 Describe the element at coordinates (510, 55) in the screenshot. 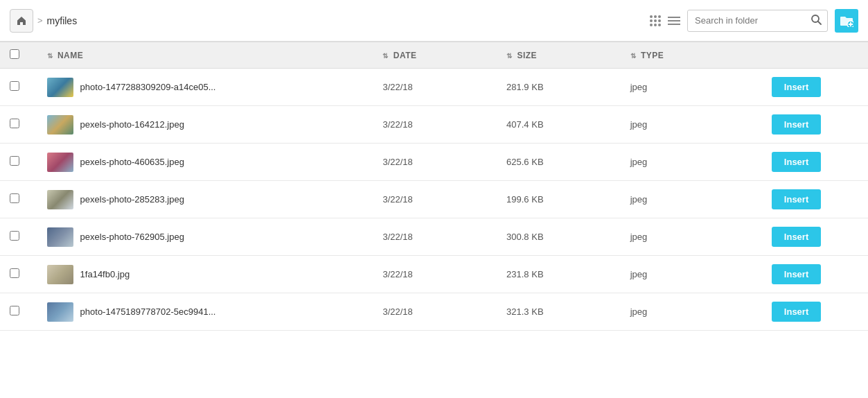

I see `size-sort-icon: ⇅` at that location.